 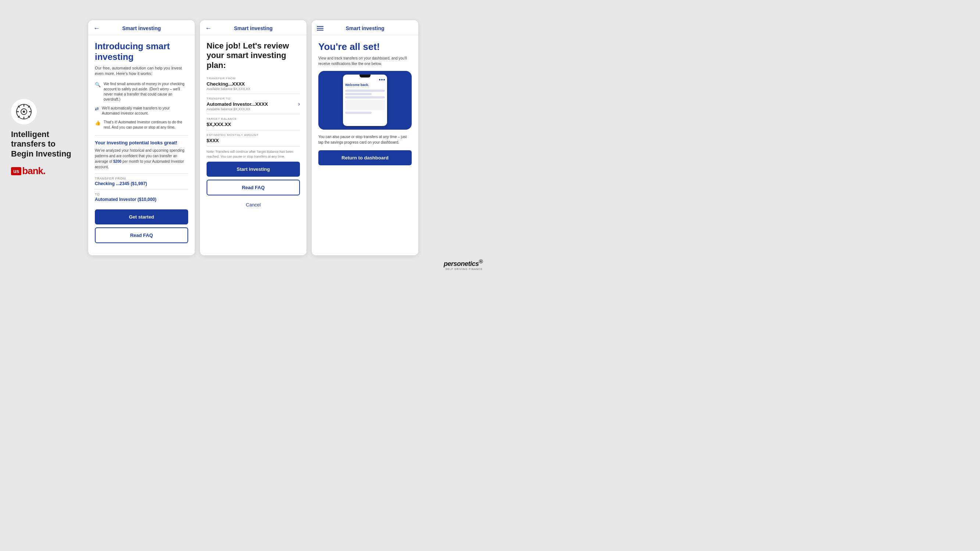 What do you see at coordinates (33, 171) in the screenshot?
I see `usbank-text: bank` at bounding box center [33, 171].